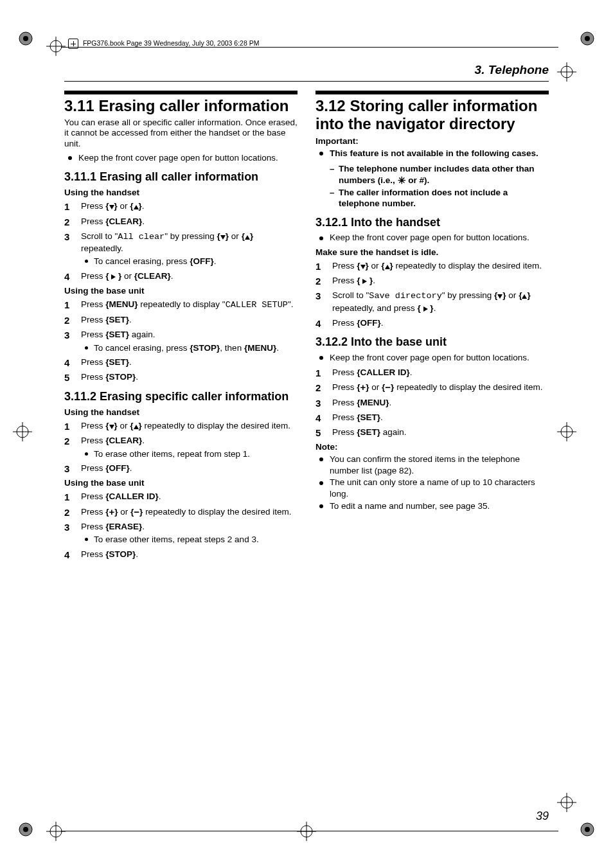 This screenshot has width=613, height=868. I want to click on important-head: Important:, so click(432, 141).